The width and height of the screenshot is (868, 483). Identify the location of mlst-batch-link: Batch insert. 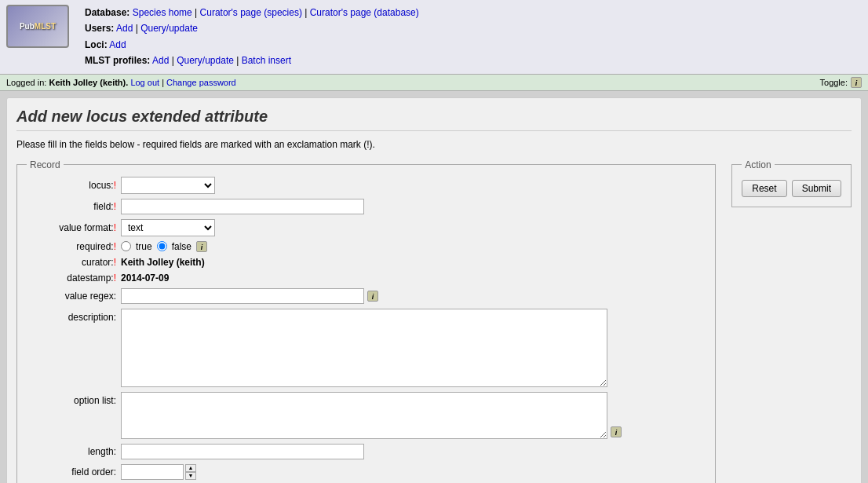
(267, 60).